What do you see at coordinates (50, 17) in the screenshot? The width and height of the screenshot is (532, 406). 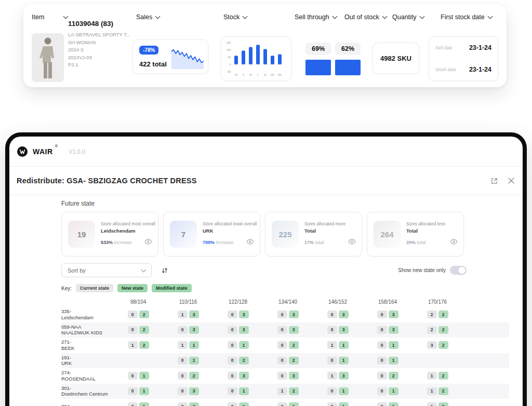 I see `column-header-item: Item` at bounding box center [50, 17].